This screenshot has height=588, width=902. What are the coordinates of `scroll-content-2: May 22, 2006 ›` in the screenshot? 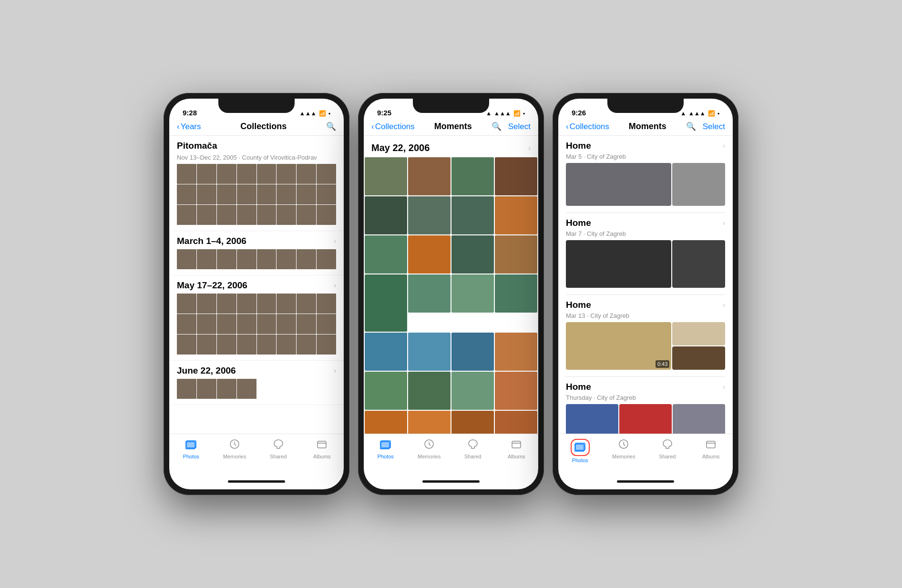 It's located at (451, 285).